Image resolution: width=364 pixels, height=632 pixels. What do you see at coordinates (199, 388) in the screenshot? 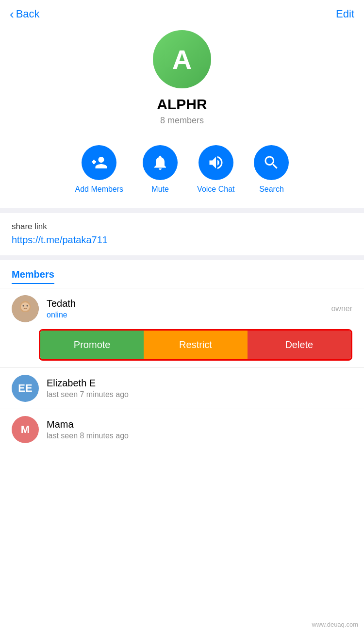
I see `member-info-elizabeth: Elizabeth E last seen 7 minutes ago` at bounding box center [199, 388].